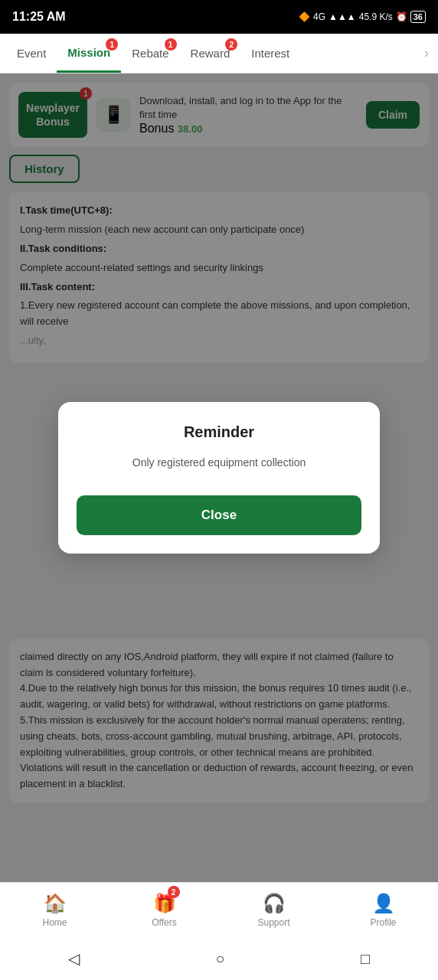  I want to click on offers-badge: 2, so click(174, 892).